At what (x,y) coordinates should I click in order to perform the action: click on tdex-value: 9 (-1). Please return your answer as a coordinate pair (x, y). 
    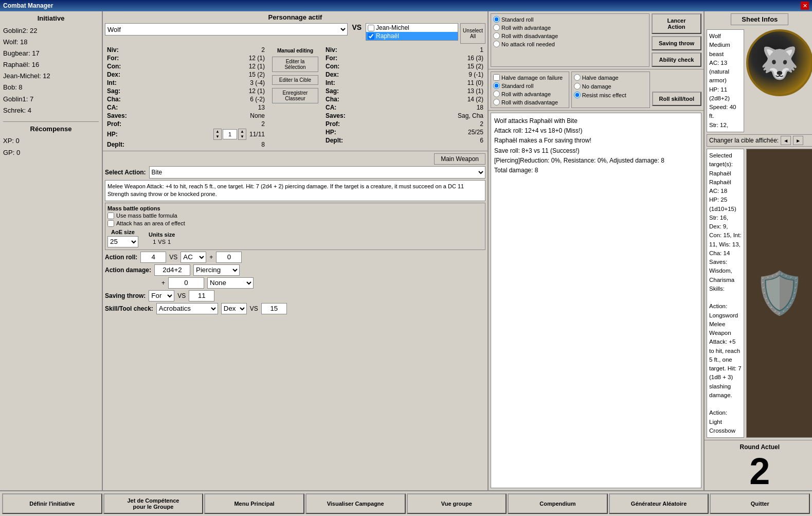
    Looking at the image, I should click on (476, 75).